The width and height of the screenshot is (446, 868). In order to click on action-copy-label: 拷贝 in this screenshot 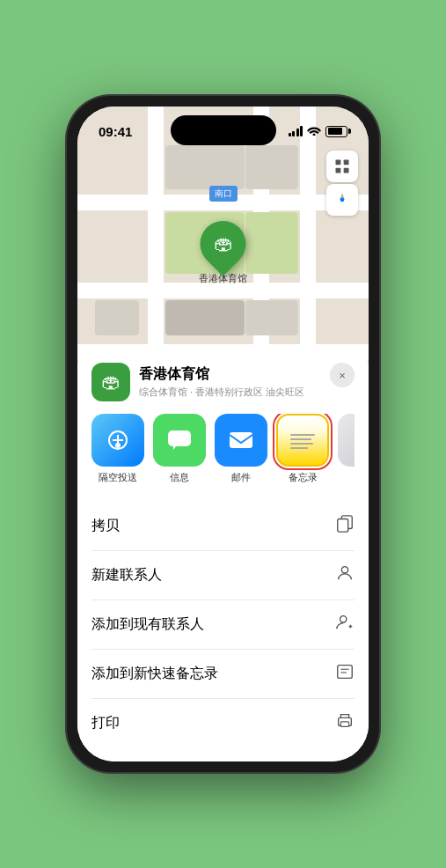, I will do `click(106, 526)`.